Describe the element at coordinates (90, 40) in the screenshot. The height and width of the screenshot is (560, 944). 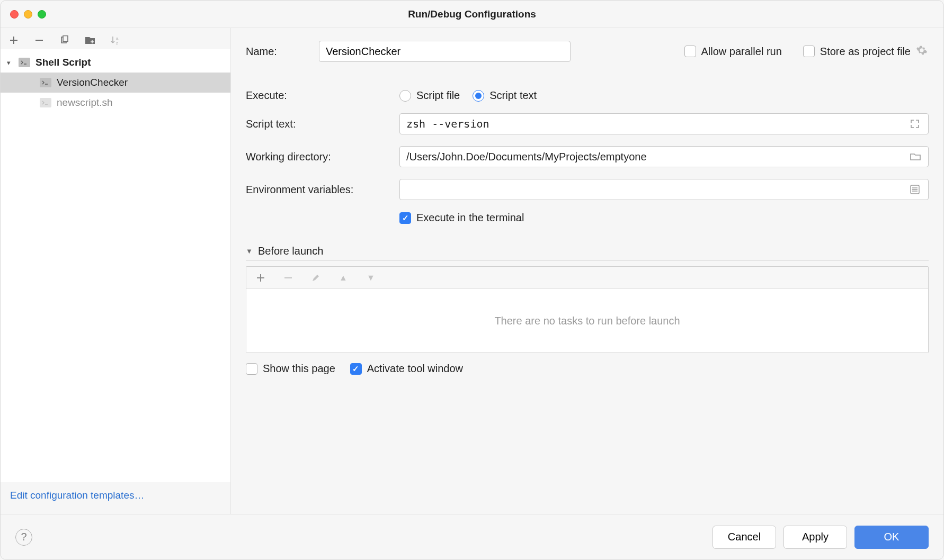
I see `save-template-icon` at that location.